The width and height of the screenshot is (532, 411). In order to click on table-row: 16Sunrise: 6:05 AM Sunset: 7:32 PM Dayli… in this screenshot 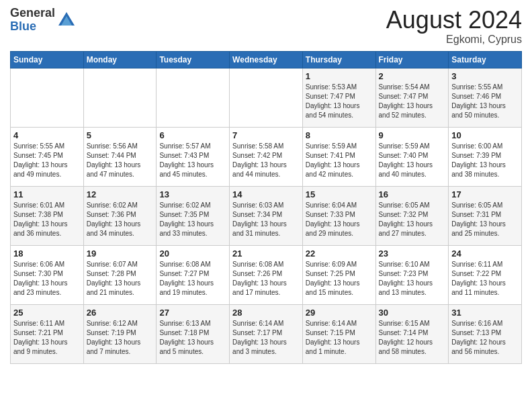, I will do `click(412, 216)`.